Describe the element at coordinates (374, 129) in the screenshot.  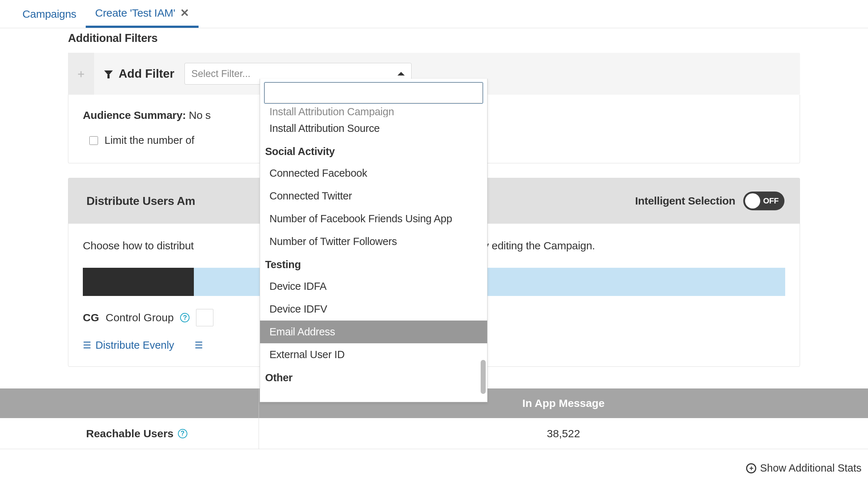
I see `dropdown-item: Install Attribution Source` at that location.